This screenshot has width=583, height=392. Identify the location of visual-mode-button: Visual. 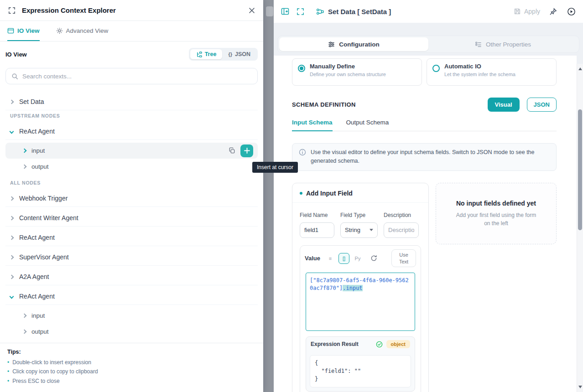
(504, 105).